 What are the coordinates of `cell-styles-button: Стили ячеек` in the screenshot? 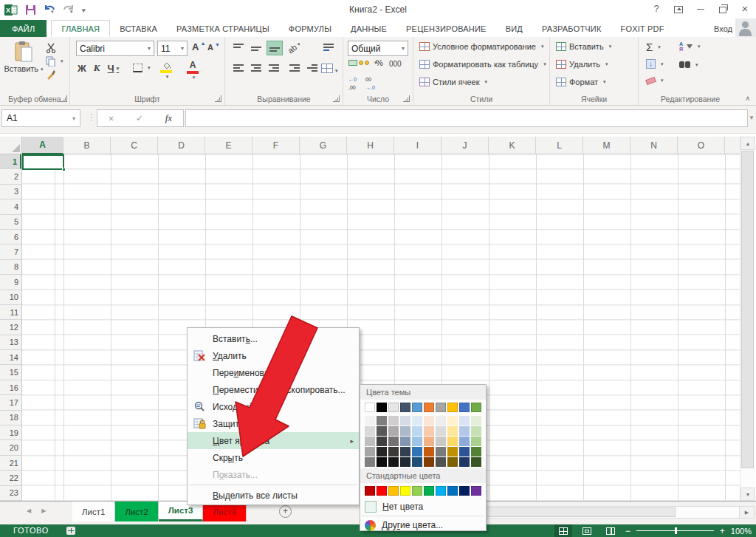 It's located at (453, 82).